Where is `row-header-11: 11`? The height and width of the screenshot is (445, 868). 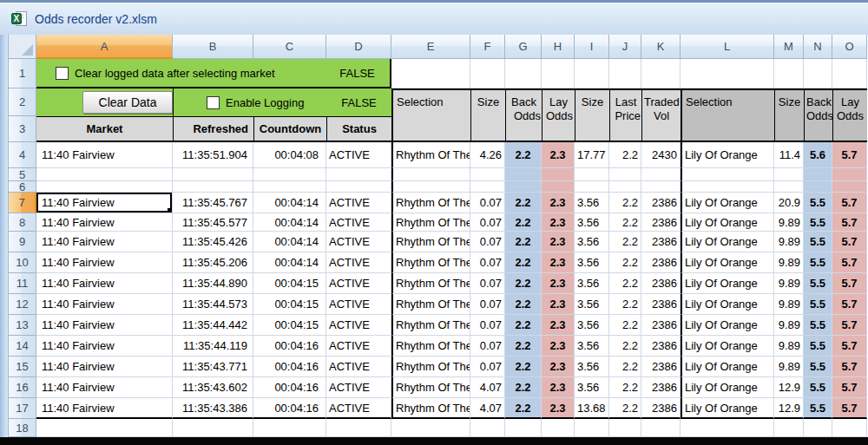 row-header-11: 11 is located at coordinates (23, 284).